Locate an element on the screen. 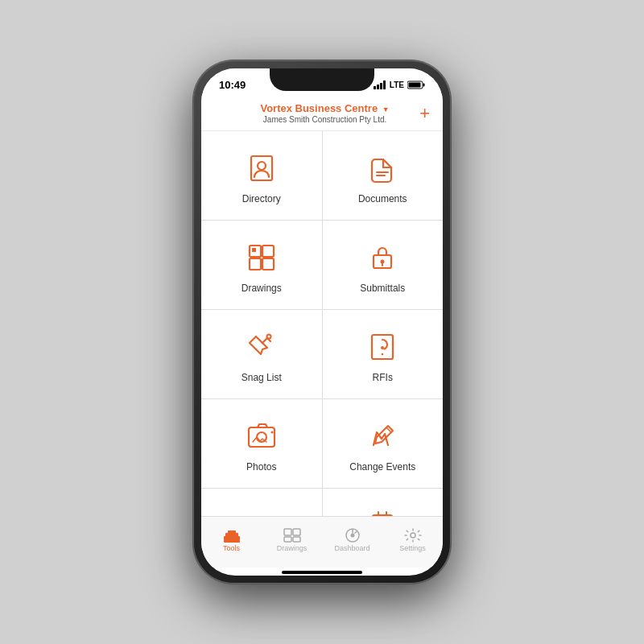  header-title: Vortex Business Centre ▼ is located at coordinates (325, 108).